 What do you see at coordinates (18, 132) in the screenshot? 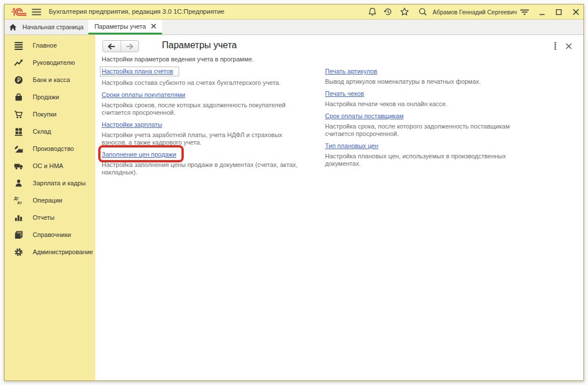
I see `warehouse-icon` at bounding box center [18, 132].